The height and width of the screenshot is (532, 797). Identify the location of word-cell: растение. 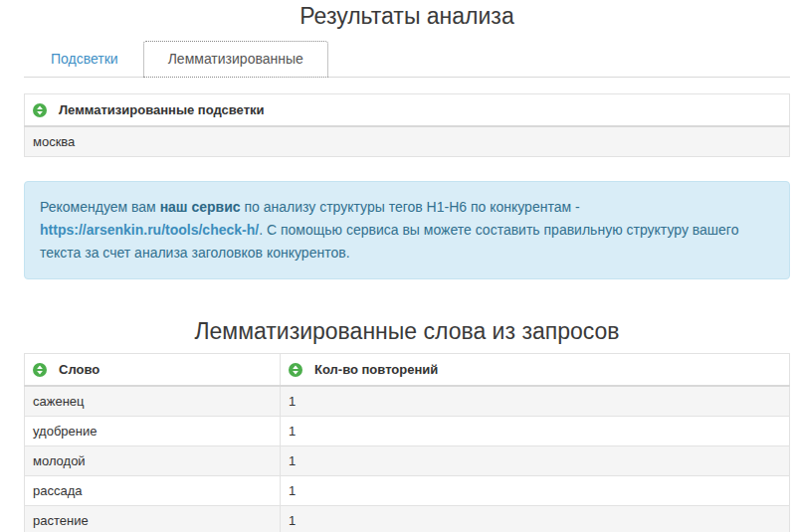
(153, 519).